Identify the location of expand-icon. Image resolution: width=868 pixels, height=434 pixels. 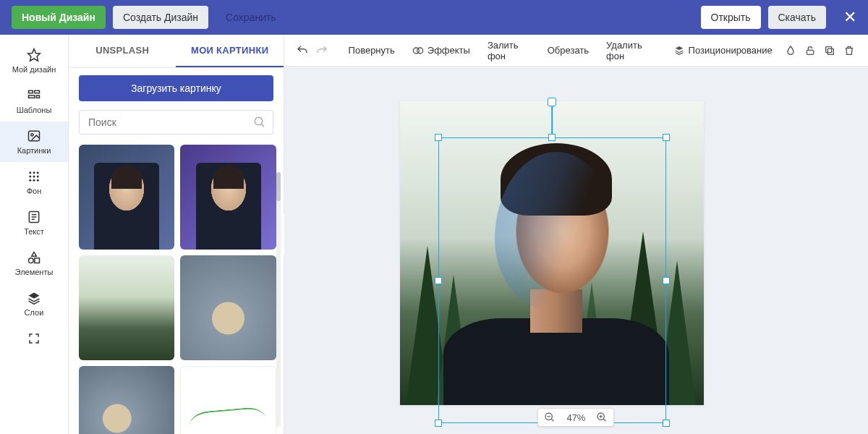
(34, 339).